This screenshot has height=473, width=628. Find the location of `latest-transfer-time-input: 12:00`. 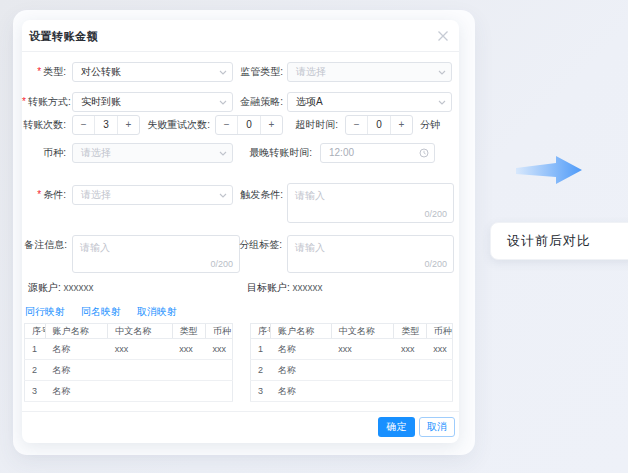

latest-transfer-time-input: 12:00 is located at coordinates (378, 153).